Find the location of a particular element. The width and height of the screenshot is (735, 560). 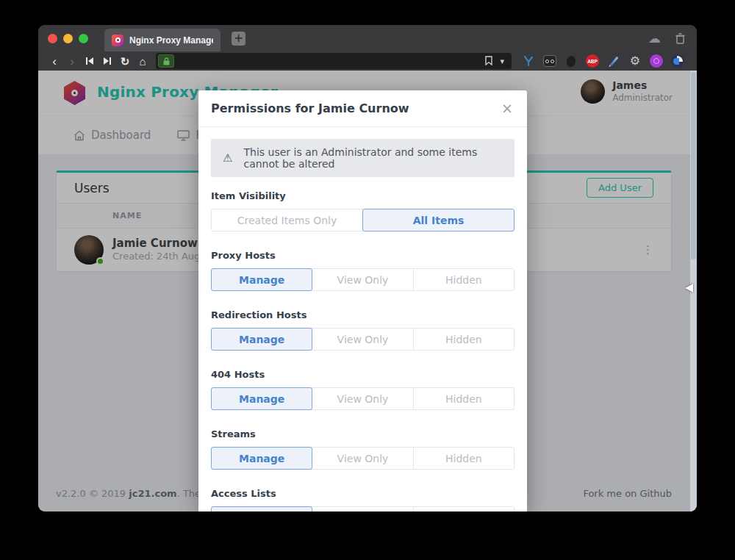

proxy-hosts-label: Proxy Hosts is located at coordinates (363, 256).